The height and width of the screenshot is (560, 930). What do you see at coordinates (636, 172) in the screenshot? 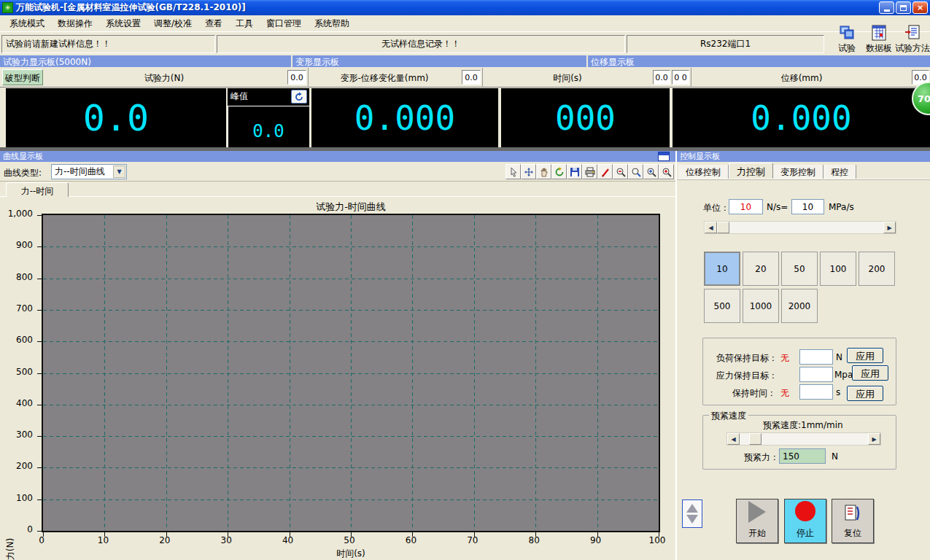
I see `zoom-window-icon` at bounding box center [636, 172].